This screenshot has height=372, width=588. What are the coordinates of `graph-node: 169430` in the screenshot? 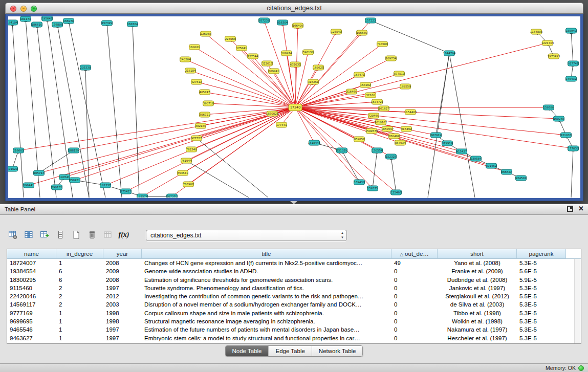 It's located at (359, 182).